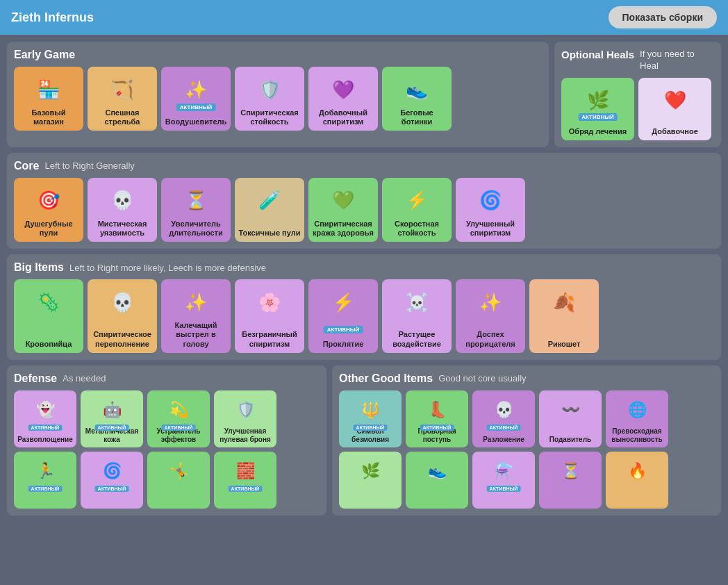 The width and height of the screenshot is (728, 585). I want to click on core-subtitle: Left to Right Generally, so click(89, 165).